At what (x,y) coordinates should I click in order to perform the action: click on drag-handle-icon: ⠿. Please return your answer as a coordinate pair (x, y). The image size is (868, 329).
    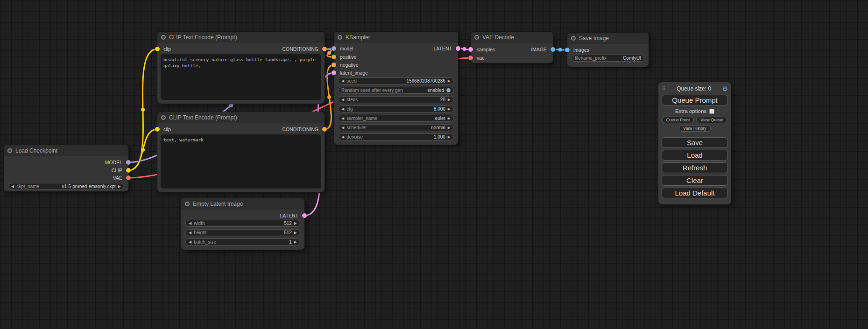
    Looking at the image, I should click on (664, 89).